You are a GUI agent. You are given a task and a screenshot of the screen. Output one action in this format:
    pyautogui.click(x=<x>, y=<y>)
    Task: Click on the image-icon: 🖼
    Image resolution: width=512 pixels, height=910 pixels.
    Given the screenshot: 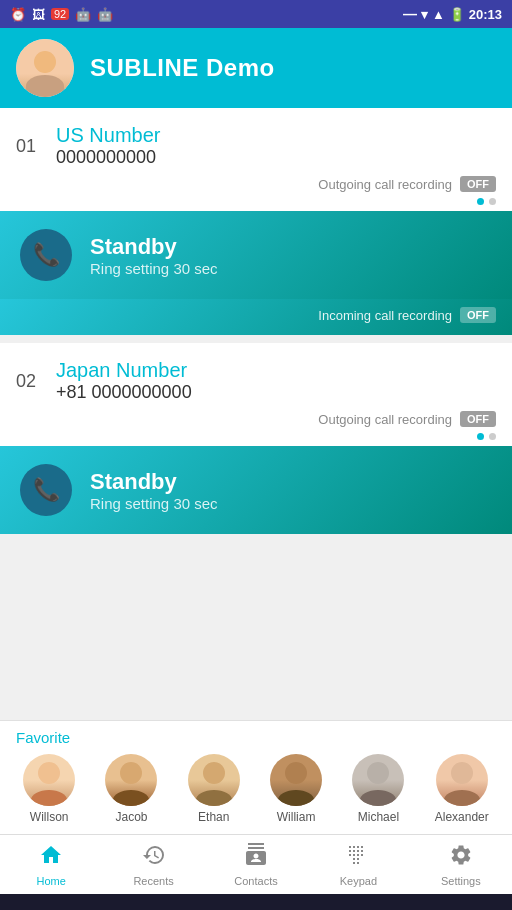 What is the action you would take?
    pyautogui.click(x=38, y=14)
    